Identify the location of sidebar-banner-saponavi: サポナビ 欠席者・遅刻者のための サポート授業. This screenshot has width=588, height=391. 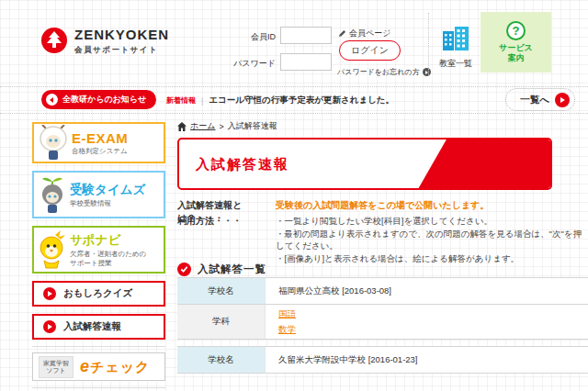
(99, 250).